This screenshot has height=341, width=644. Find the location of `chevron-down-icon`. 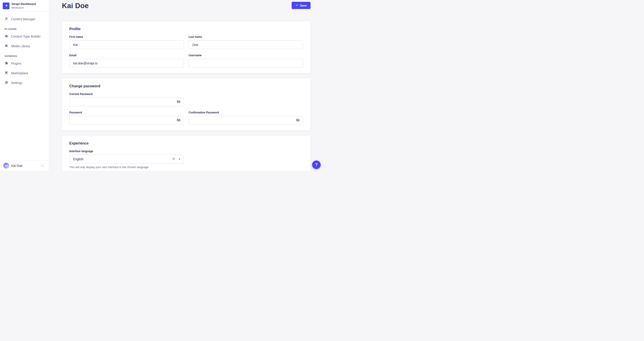

chevron-down-icon is located at coordinates (180, 159).